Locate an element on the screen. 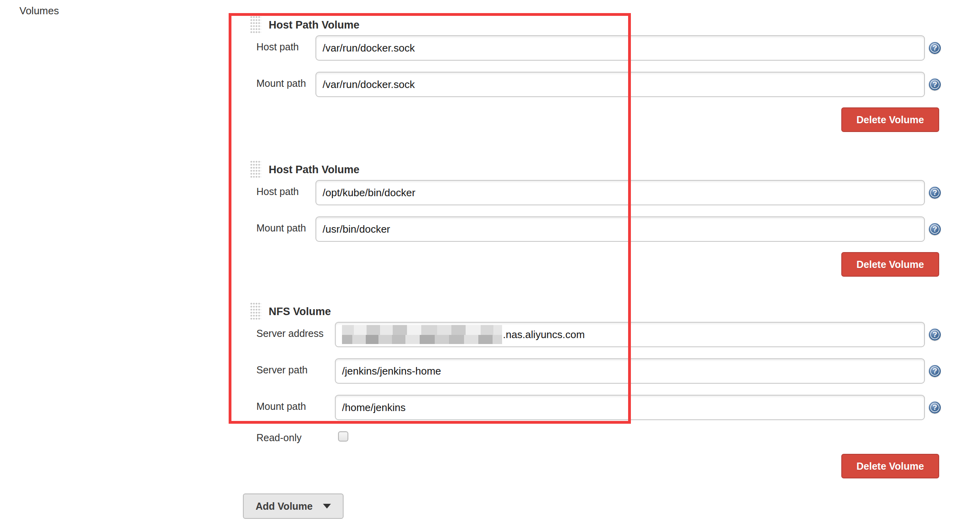 The width and height of the screenshot is (980, 524). caret-down-icon is located at coordinates (327, 506).